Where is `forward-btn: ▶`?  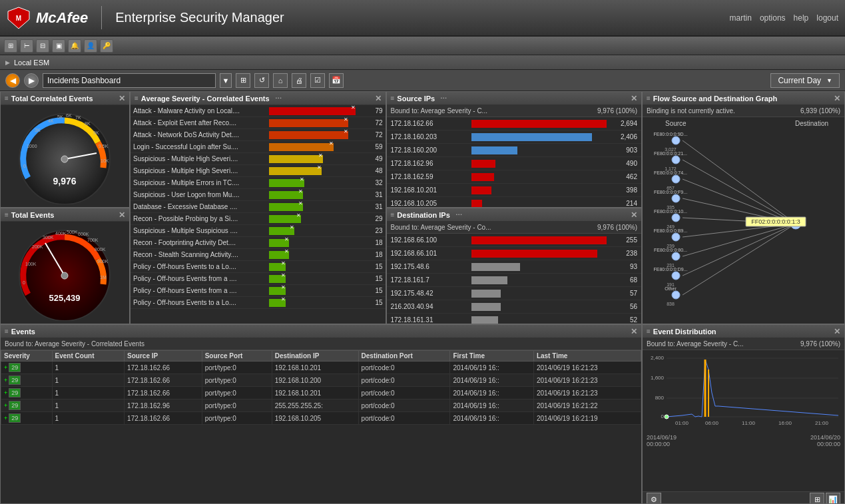
forward-btn: ▶ is located at coordinates (31, 81).